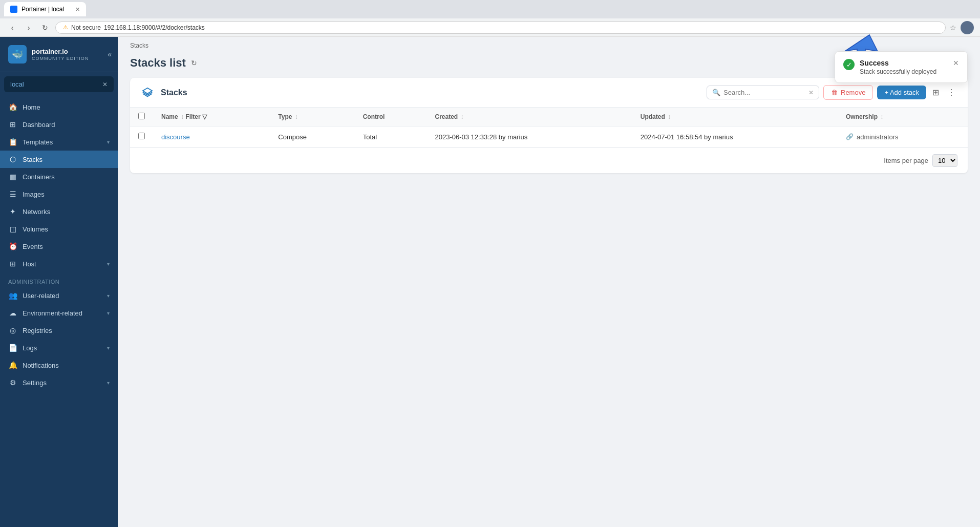 The image size is (980, 527). What do you see at coordinates (391, 117) in the screenshot?
I see `column-control: Control` at bounding box center [391, 117].